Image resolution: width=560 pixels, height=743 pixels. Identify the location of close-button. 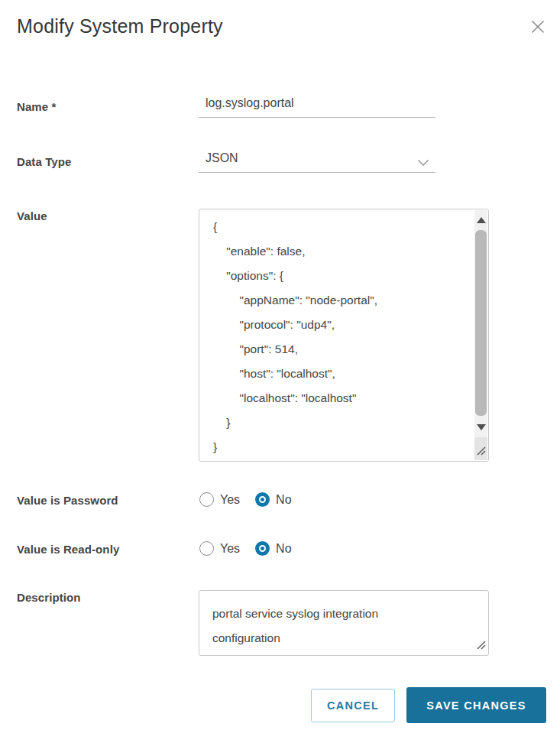
(538, 27).